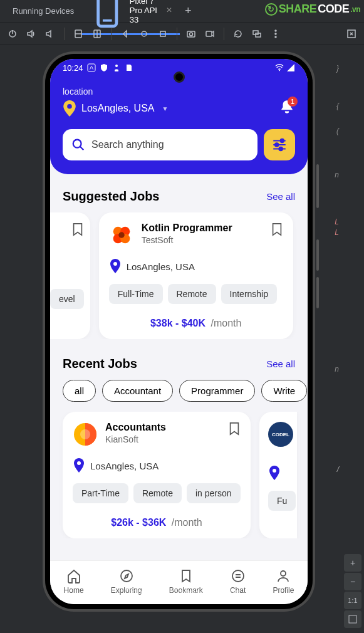  I want to click on search-input: Search anything, so click(160, 145).